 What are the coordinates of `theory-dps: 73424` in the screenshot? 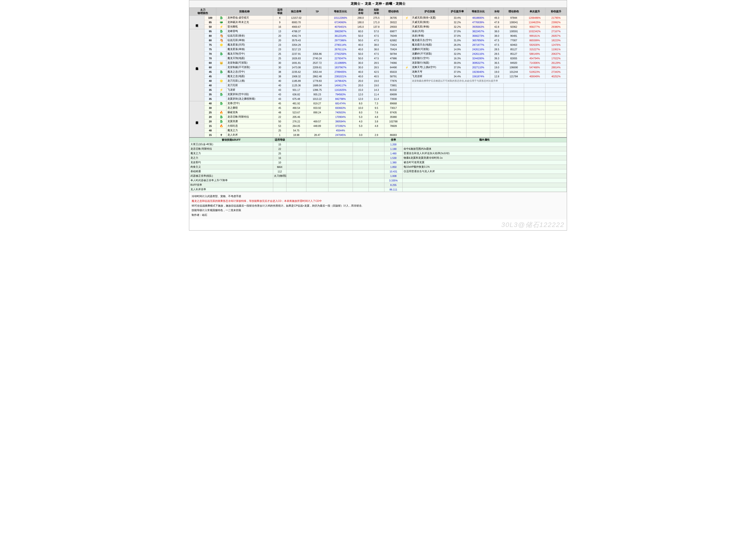 It's located at (393, 45).